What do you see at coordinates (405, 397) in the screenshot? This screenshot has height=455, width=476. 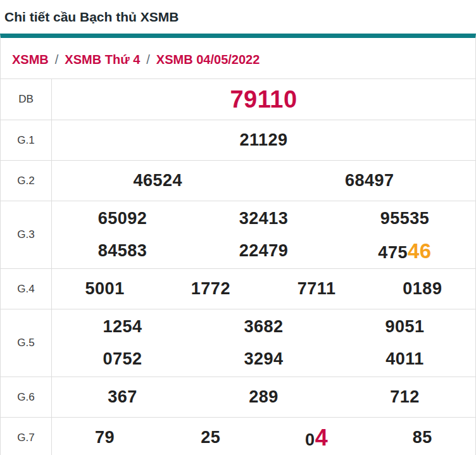 I see `value-segment: 712` at bounding box center [405, 397].